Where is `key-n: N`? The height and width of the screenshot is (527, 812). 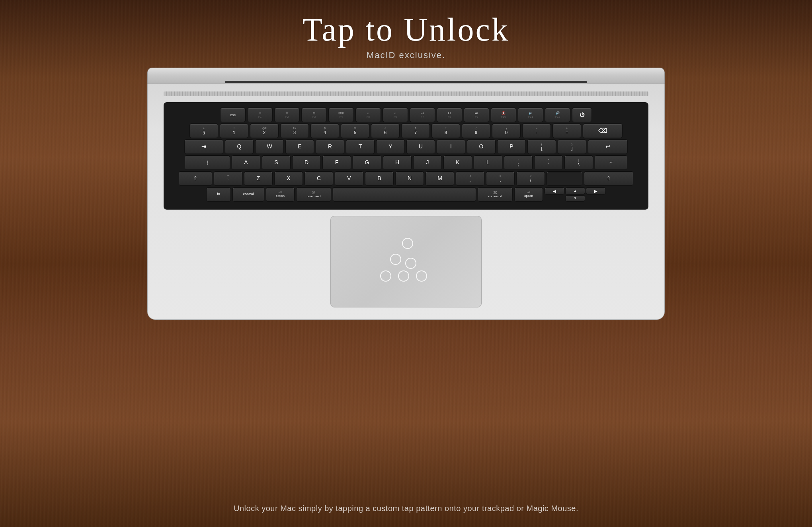 key-n: N is located at coordinates (410, 179).